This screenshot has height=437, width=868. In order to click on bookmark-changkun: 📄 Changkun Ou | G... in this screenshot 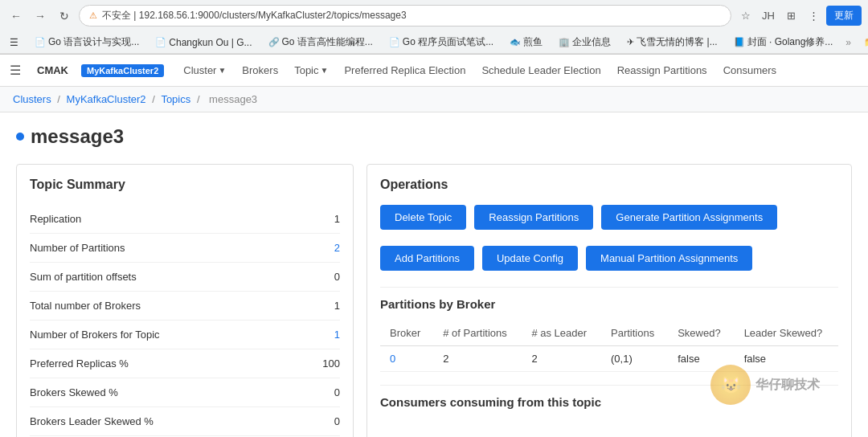, I will do `click(203, 43)`.